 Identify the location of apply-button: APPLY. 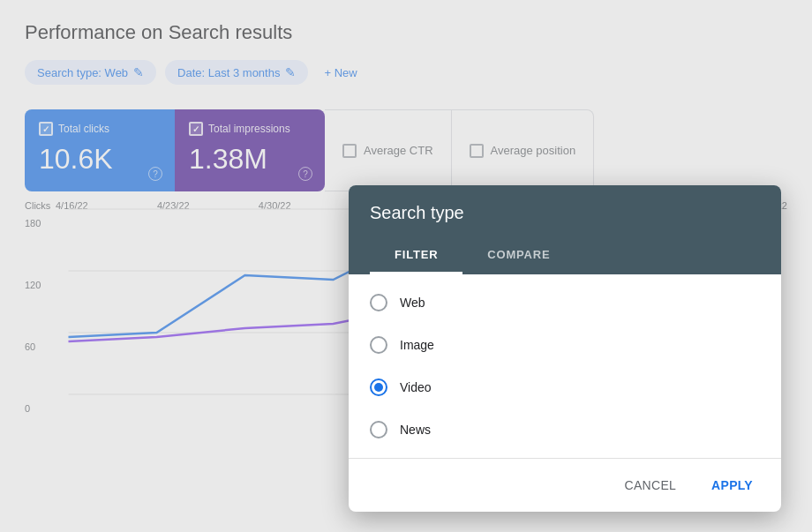
(733, 485).